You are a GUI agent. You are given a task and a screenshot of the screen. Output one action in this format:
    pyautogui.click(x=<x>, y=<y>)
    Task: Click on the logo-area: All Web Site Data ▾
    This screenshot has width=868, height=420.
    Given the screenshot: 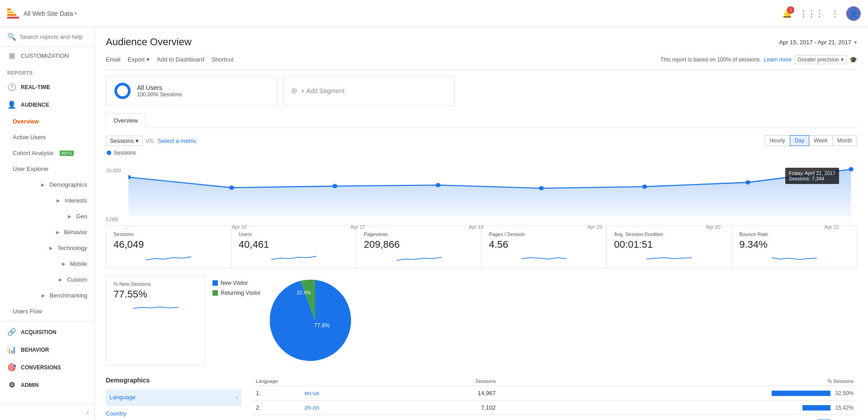 What is the action you would take?
    pyautogui.click(x=42, y=14)
    